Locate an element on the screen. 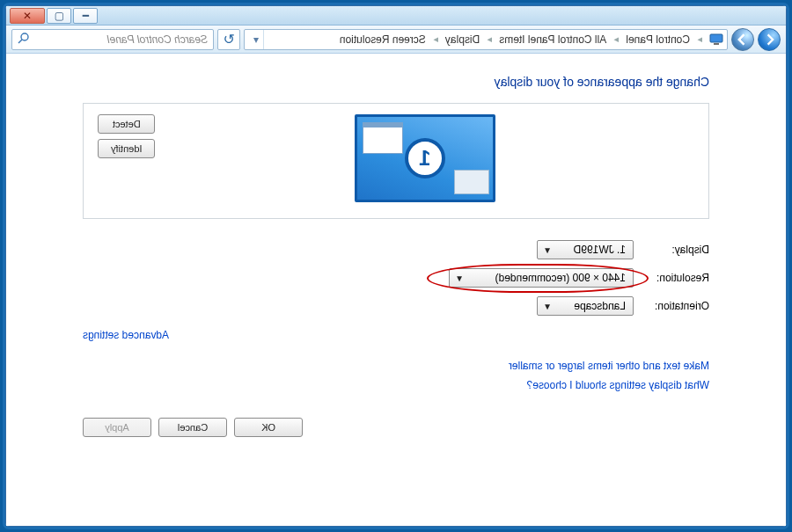  close-icon: ✕ is located at coordinates (27, 16).